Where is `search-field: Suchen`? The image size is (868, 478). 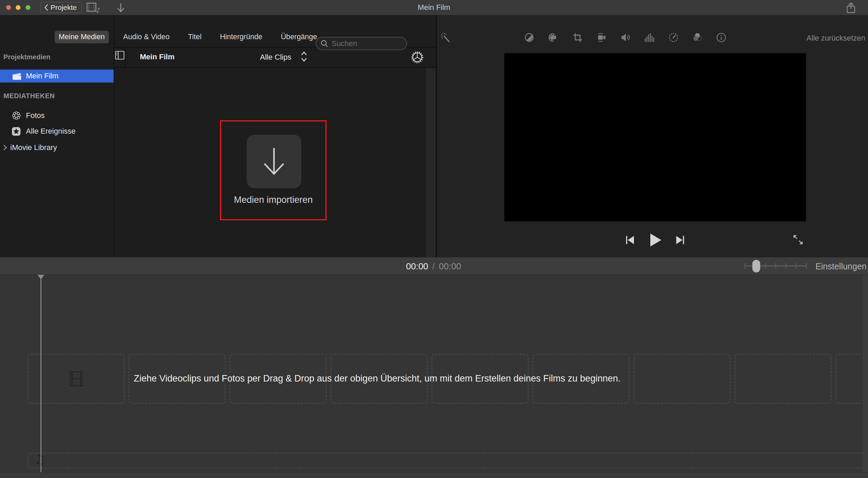
search-field: Suchen is located at coordinates (361, 44).